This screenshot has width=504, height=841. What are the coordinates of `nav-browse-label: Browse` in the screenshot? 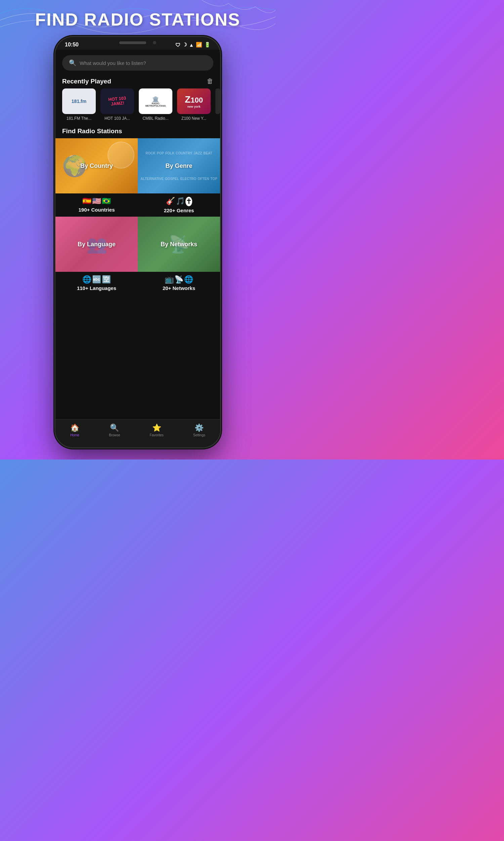 It's located at (114, 435).